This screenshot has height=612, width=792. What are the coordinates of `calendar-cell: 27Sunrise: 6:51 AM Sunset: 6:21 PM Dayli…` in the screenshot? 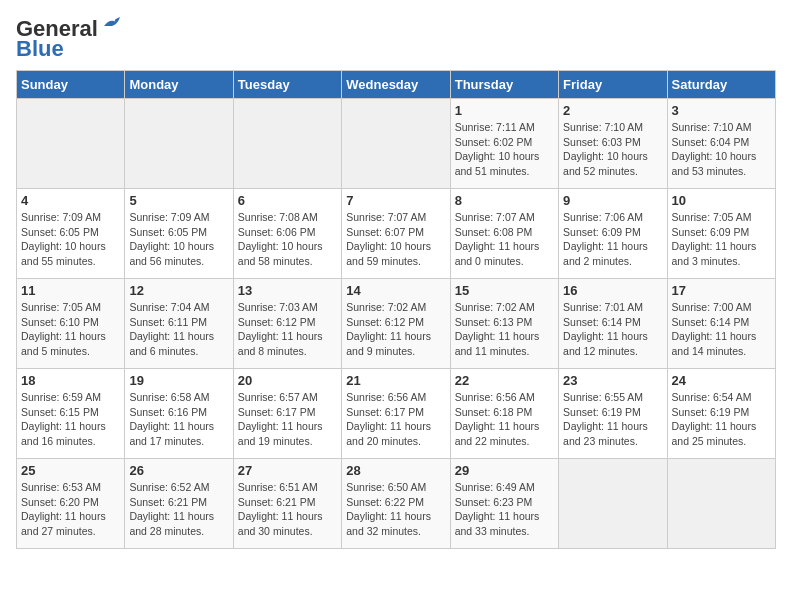 It's located at (287, 504).